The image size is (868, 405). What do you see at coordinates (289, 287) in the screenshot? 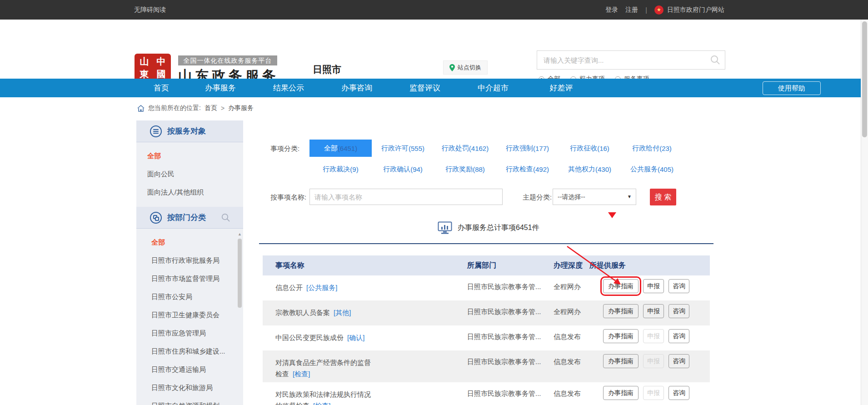
I see `item-name-link: 信息公开` at bounding box center [289, 287].